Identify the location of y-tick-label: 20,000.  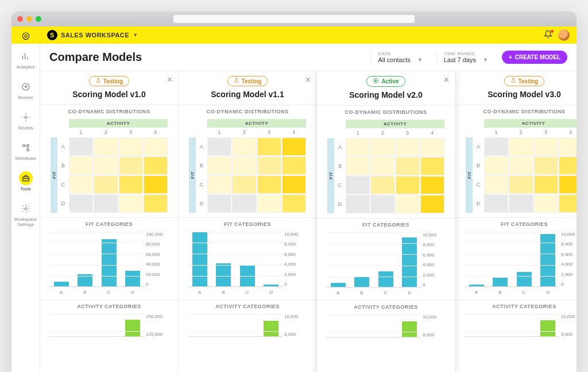
(153, 275).